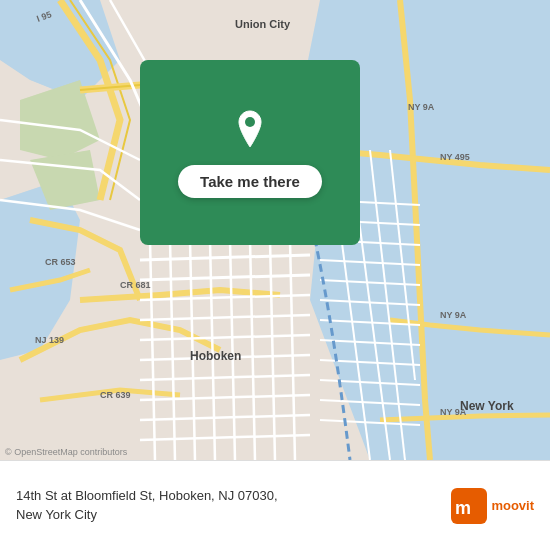 This screenshot has height=550, width=550. I want to click on svg-text: Hoboken, so click(216, 356).